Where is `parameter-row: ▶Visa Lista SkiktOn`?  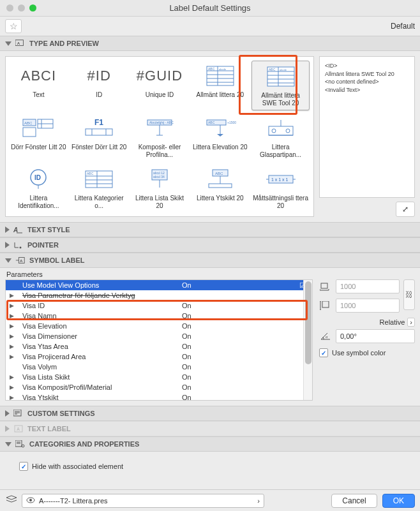 parameter-row: ▶Visa Lista SkiktOn is located at coordinates (159, 377).